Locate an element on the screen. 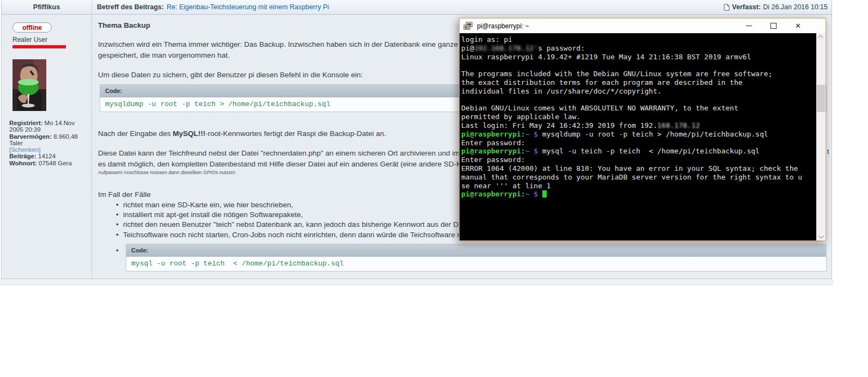 This screenshot has width=868, height=377. terminal-line: Last login: Fri May 24 16:42:39 2019 fro… is located at coordinates (639, 126).